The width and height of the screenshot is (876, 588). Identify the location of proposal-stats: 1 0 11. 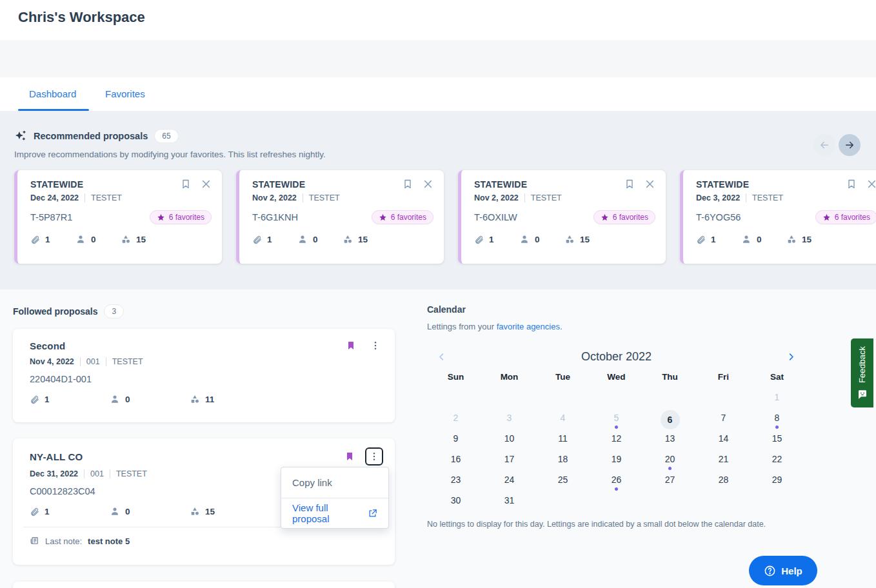
(206, 399).